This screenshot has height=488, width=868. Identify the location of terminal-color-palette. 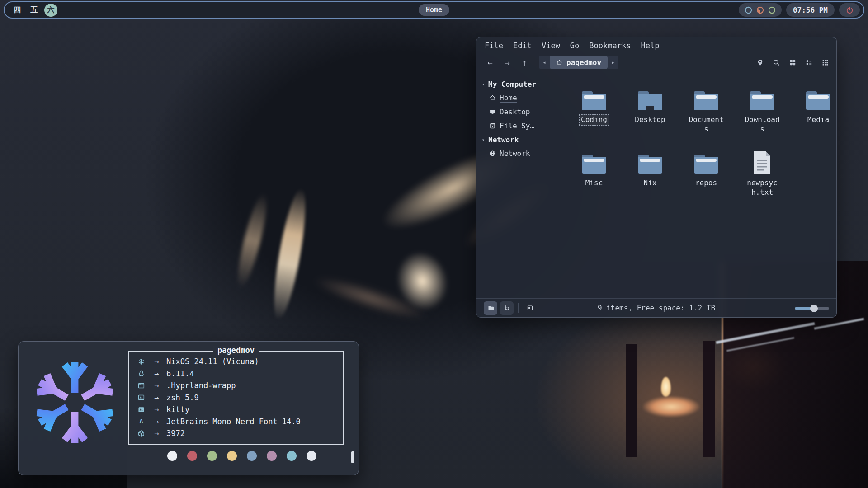
(255, 456).